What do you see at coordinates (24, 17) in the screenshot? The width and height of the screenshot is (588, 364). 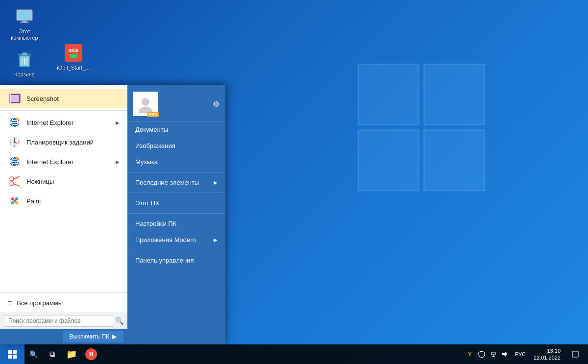 I see `computer-icon` at bounding box center [24, 17].